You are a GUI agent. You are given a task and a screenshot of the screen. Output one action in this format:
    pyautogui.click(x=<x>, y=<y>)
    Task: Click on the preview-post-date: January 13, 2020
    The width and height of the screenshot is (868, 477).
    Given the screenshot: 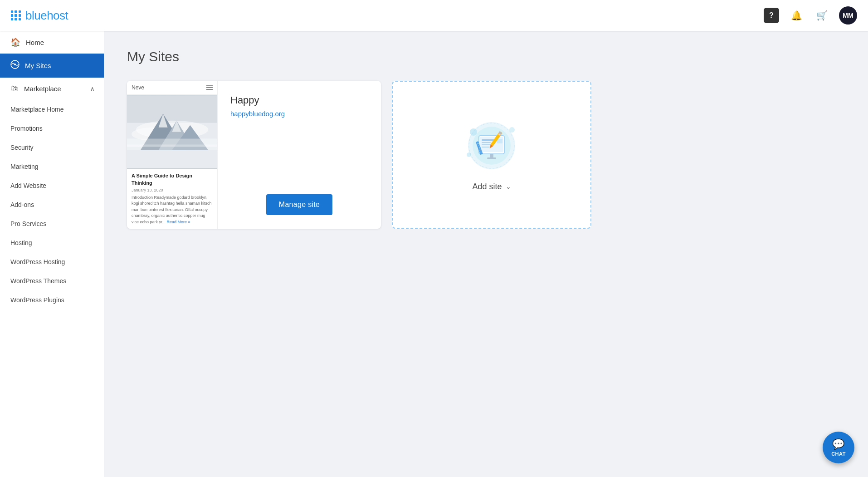 What is the action you would take?
    pyautogui.click(x=172, y=190)
    